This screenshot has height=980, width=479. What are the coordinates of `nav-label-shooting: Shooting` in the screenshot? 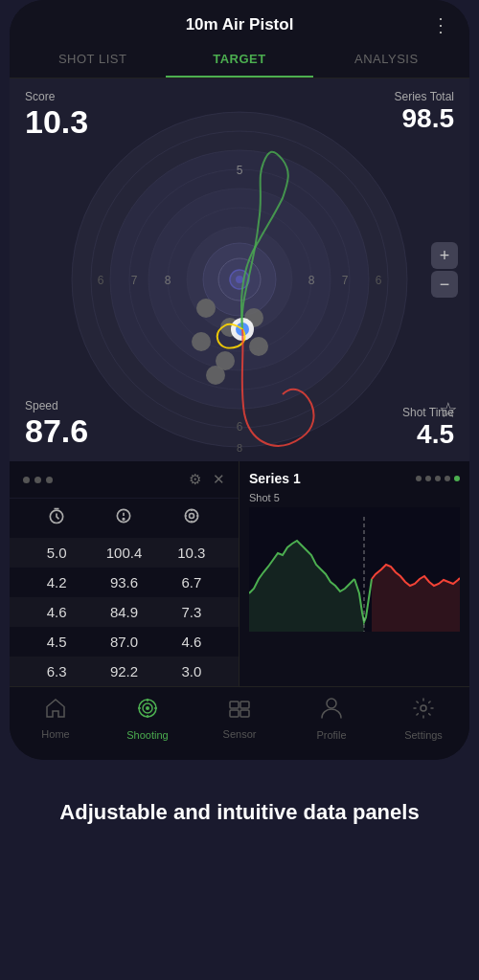 It's located at (148, 735).